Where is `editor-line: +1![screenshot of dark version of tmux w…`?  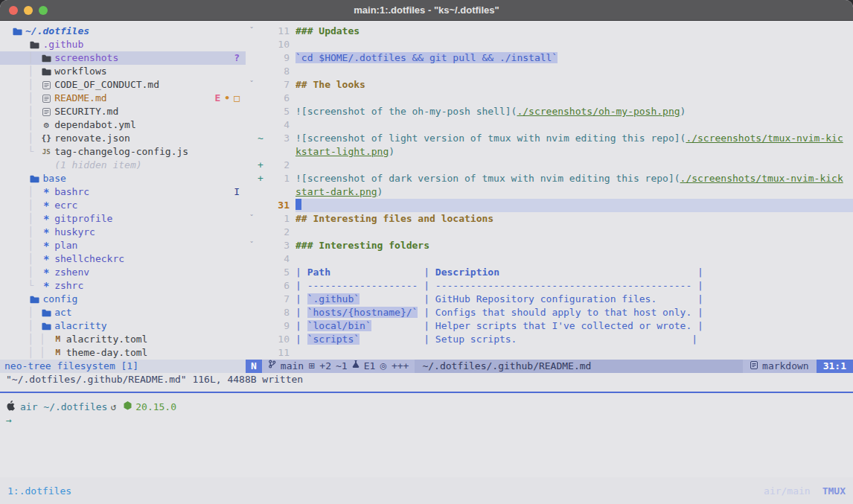
editor-line: +1![screenshot of dark version of tmux w… is located at coordinates (549, 179).